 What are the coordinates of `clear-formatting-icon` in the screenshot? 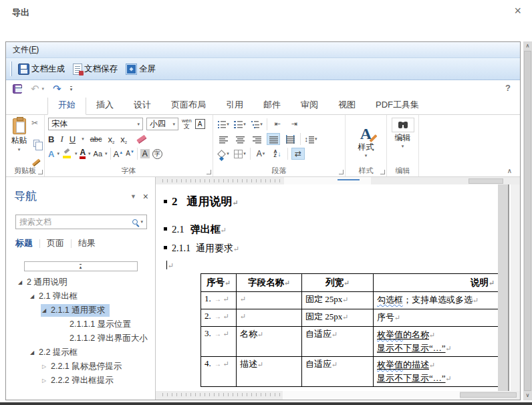 It's located at (142, 139).